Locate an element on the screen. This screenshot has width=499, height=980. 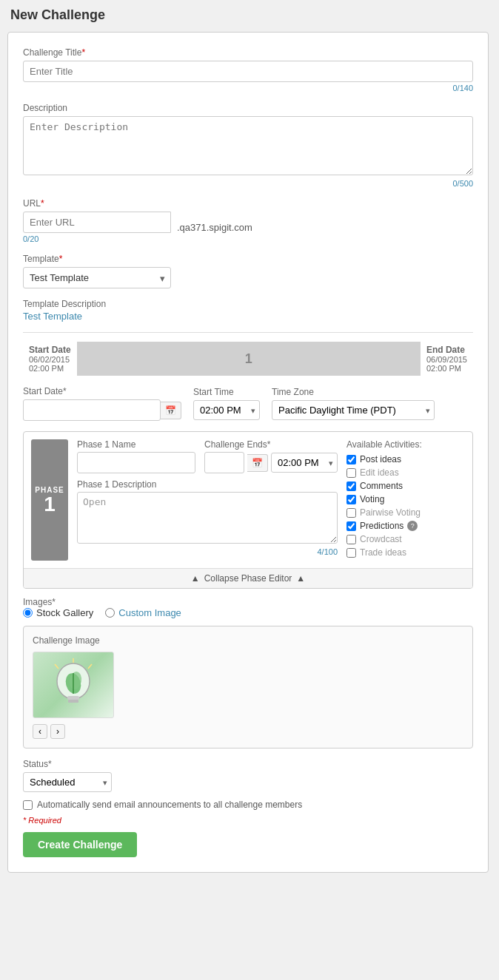
timeline-start-label: Start Date is located at coordinates (50, 350).